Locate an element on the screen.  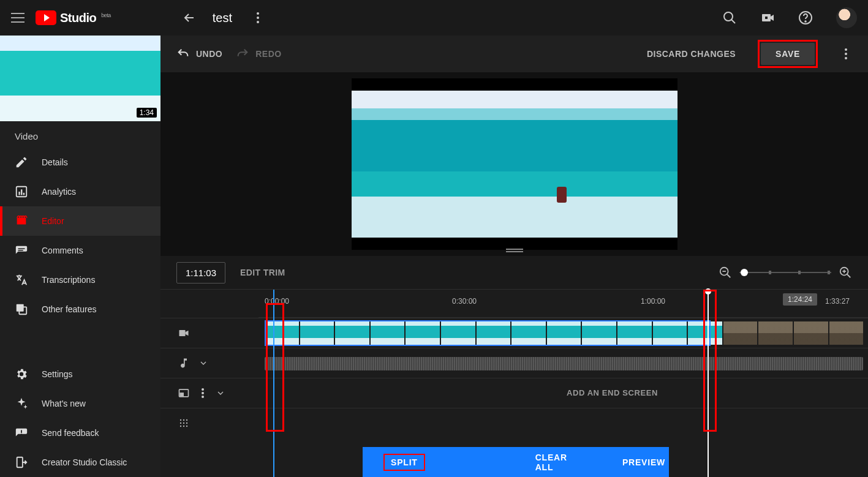
playhead is located at coordinates (708, 383).